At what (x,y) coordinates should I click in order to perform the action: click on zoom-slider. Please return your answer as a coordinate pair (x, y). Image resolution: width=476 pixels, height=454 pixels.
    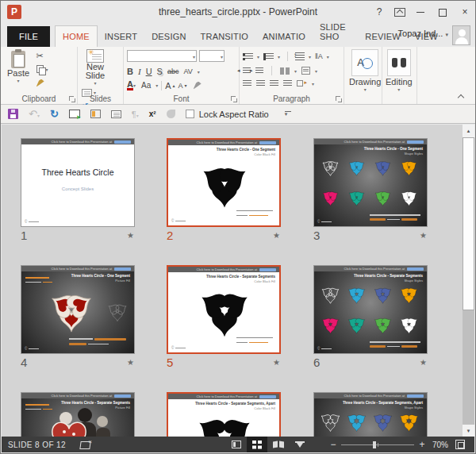
    Looking at the image, I should click on (378, 444).